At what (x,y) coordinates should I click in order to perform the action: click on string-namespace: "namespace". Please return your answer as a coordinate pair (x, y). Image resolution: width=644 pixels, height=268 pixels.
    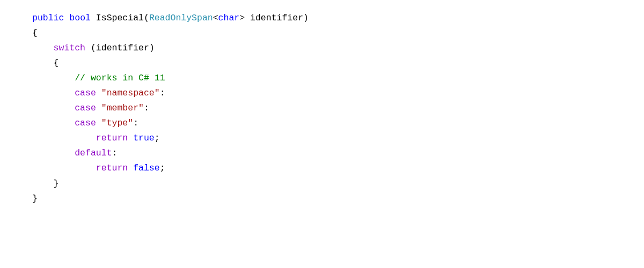
    Looking at the image, I should click on (131, 93).